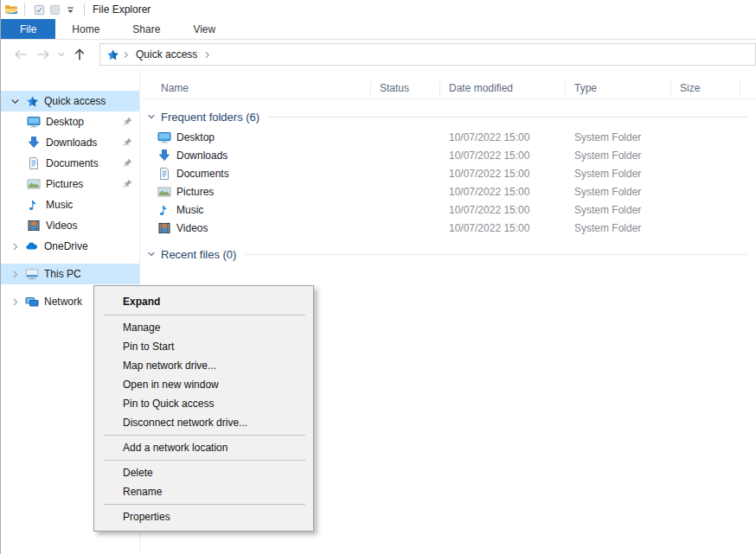 This screenshot has height=554, width=756. Describe the element at coordinates (70, 10) in the screenshot. I see `toolbar-dropdown-icon` at that location.